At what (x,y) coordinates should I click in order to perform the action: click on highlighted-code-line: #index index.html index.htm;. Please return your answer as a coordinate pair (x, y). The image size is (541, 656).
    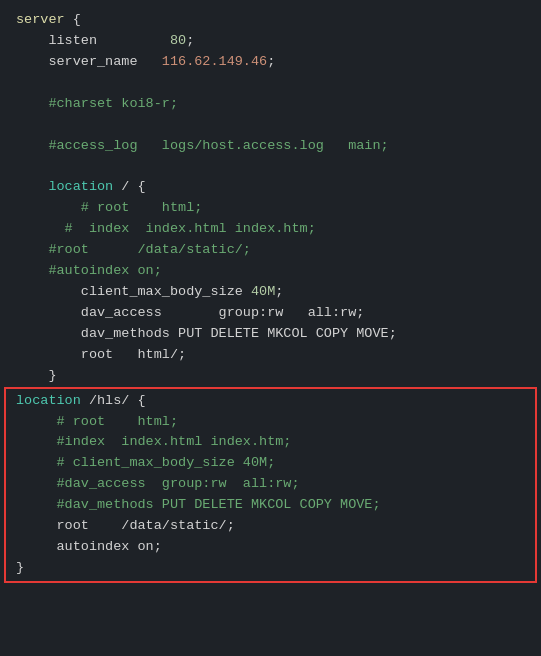
    Looking at the image, I should click on (270, 442).